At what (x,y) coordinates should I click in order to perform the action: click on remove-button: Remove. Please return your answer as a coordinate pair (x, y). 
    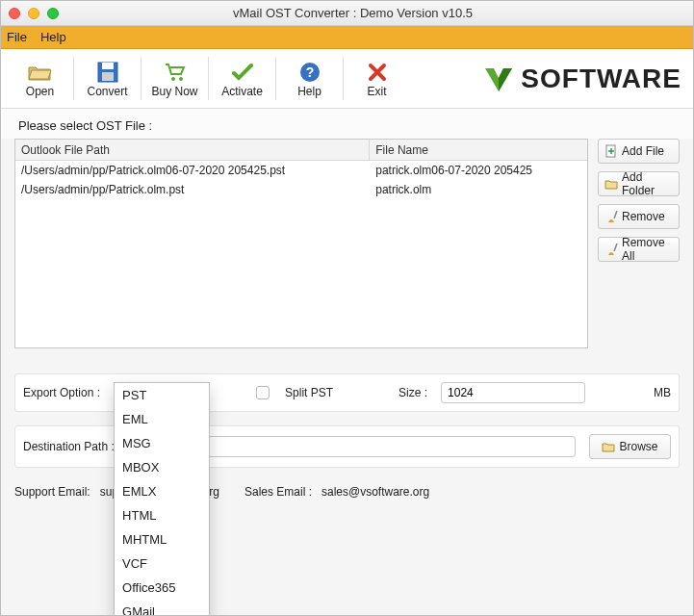
    Looking at the image, I should click on (639, 217).